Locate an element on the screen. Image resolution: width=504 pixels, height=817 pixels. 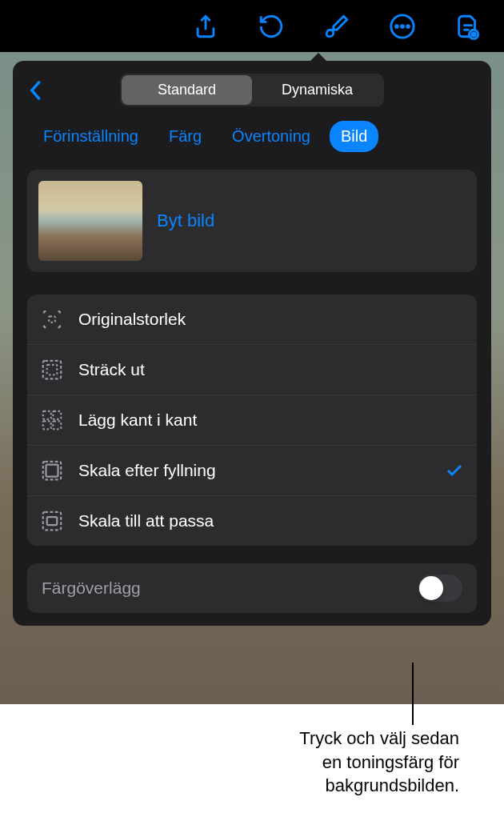
segment-standard: Standard is located at coordinates (187, 90).